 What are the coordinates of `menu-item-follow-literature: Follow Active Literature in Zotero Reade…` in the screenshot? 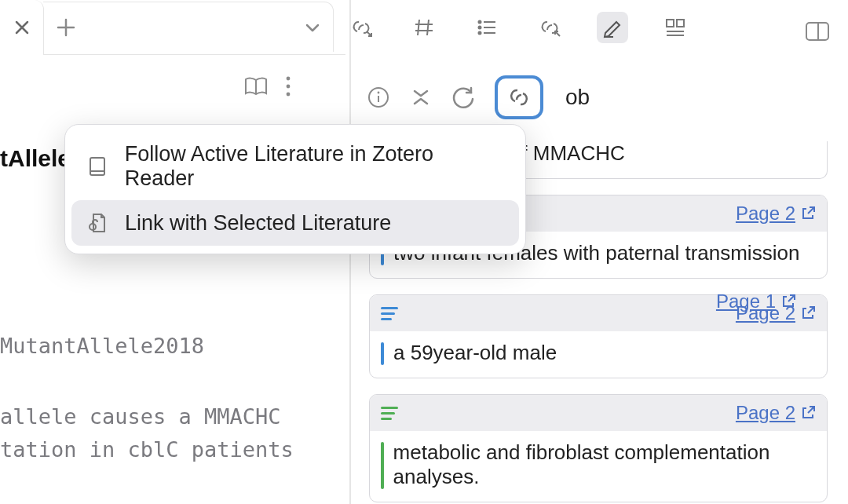 It's located at (295, 166).